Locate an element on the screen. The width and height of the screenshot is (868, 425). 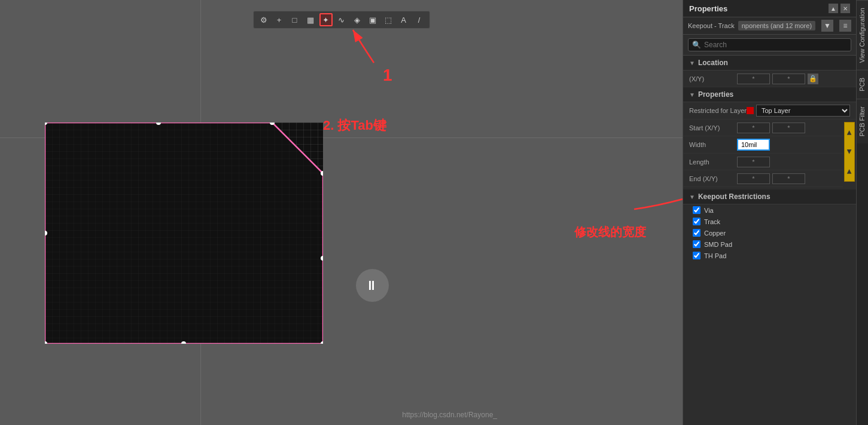
toolbar-via-btn: ◈ is located at coordinates (357, 20).